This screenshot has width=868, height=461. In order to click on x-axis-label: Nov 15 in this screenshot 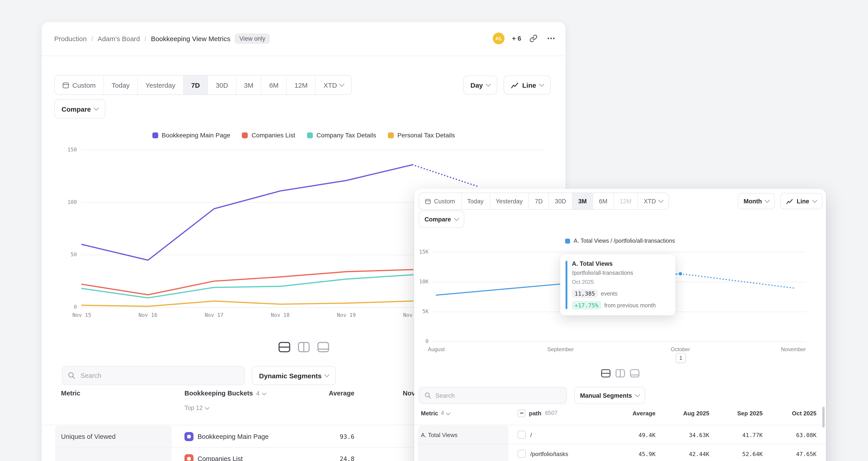, I will do `click(82, 315)`.